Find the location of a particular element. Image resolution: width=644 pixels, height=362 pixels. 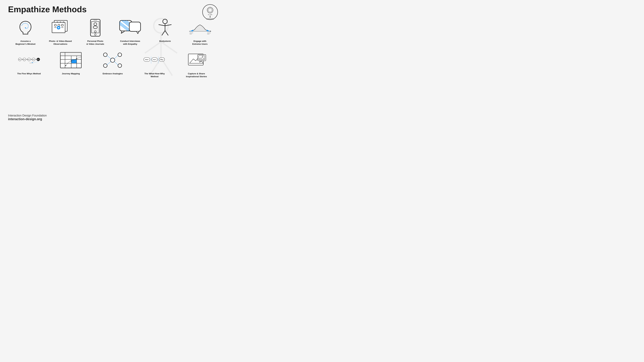

capture-share-icon is located at coordinates (196, 60).